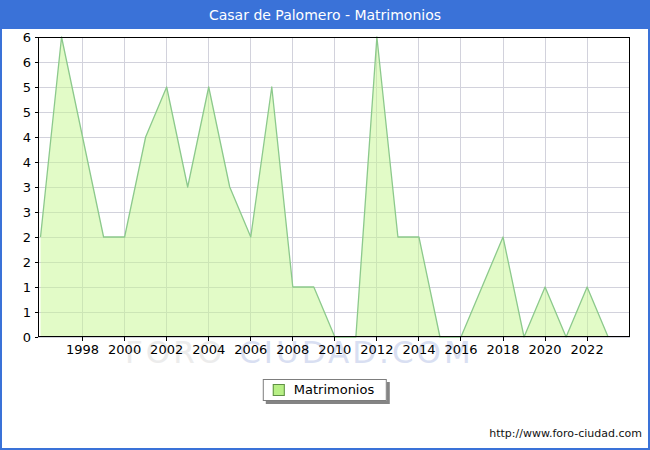 This screenshot has height=450, width=650. I want to click on svg-text: 2000, so click(124, 350).